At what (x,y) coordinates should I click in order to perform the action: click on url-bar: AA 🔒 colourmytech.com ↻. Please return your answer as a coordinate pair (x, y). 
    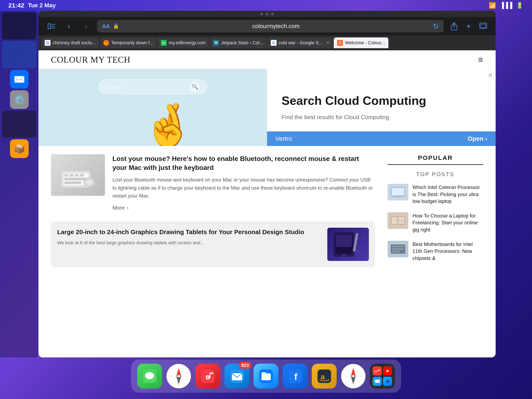
    Looking at the image, I should click on (270, 26).